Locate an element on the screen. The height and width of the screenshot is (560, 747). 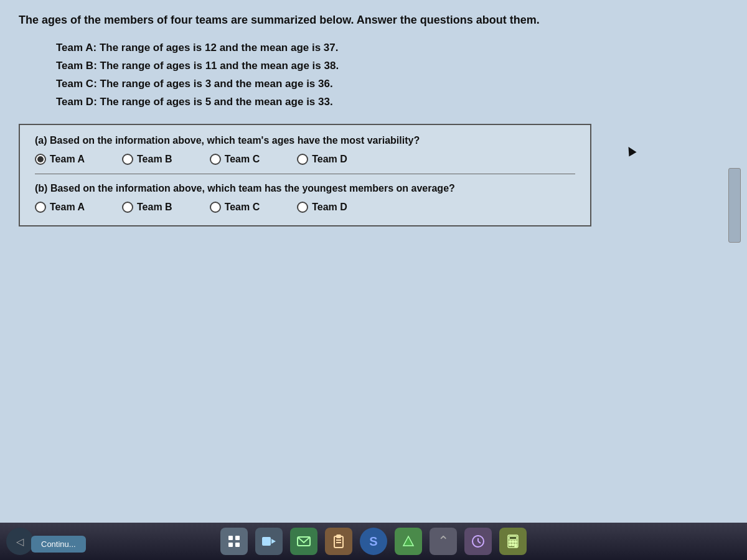
question-a-label: (a) Based on the information above, whic… is located at coordinates (305, 141).